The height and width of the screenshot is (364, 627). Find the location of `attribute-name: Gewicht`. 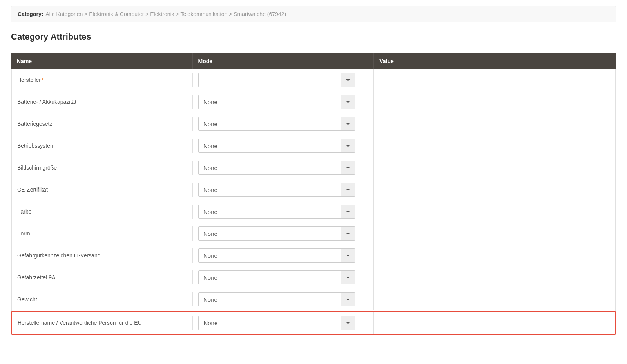

attribute-name: Gewicht is located at coordinates (102, 299).